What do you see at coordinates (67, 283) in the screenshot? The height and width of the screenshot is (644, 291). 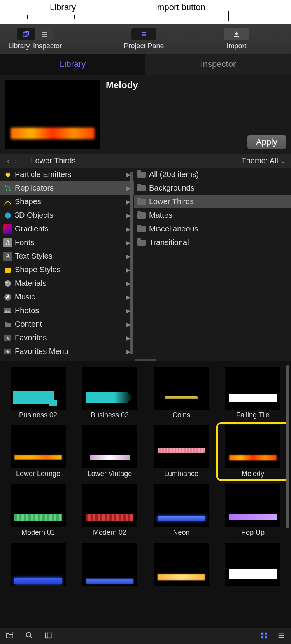 I see `category-row: Materials▶` at bounding box center [67, 283].